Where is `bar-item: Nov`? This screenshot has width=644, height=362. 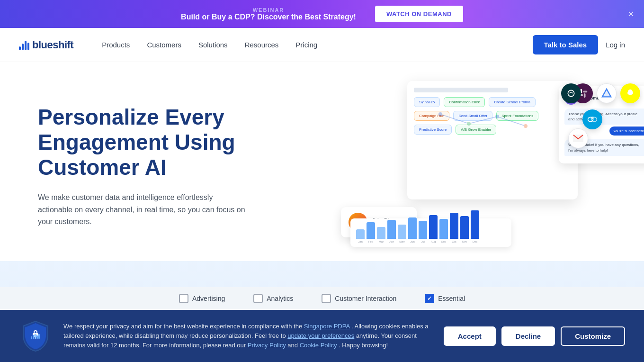
bar-item: Nov is located at coordinates (465, 229).